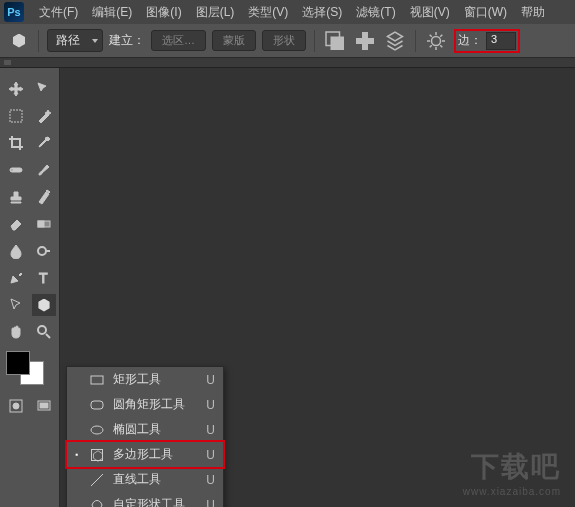 The height and width of the screenshot is (507, 575). I want to click on healing-brush-tool, so click(16, 170).